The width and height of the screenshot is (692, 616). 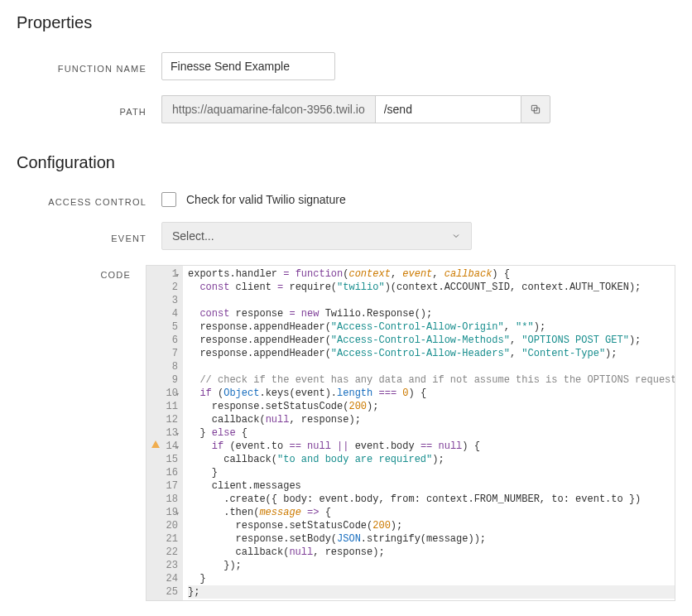 What do you see at coordinates (89, 236) in the screenshot?
I see `event-label: EVENT` at bounding box center [89, 236].